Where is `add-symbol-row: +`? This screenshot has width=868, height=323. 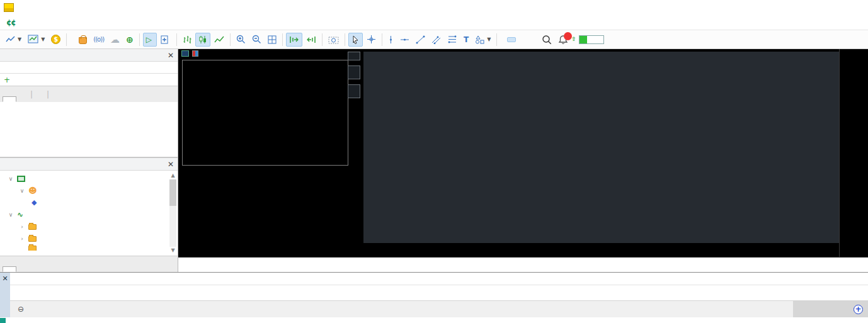
add-symbol-row: + is located at coordinates (89, 79).